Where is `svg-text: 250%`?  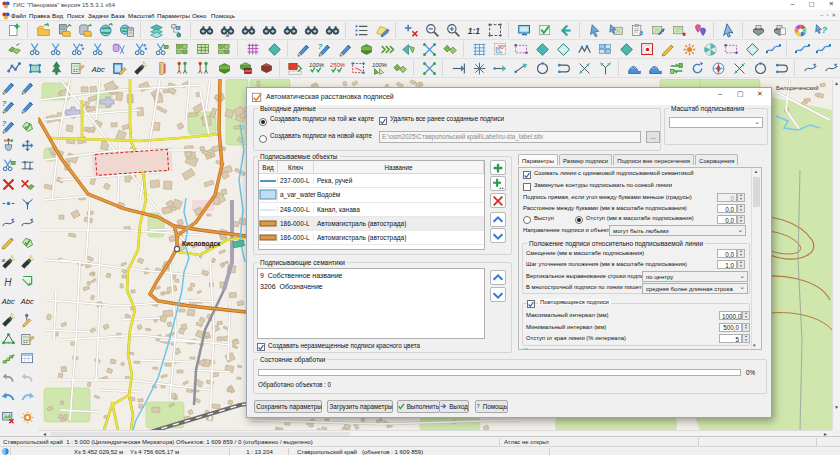 svg-text: 250% is located at coordinates (338, 64).